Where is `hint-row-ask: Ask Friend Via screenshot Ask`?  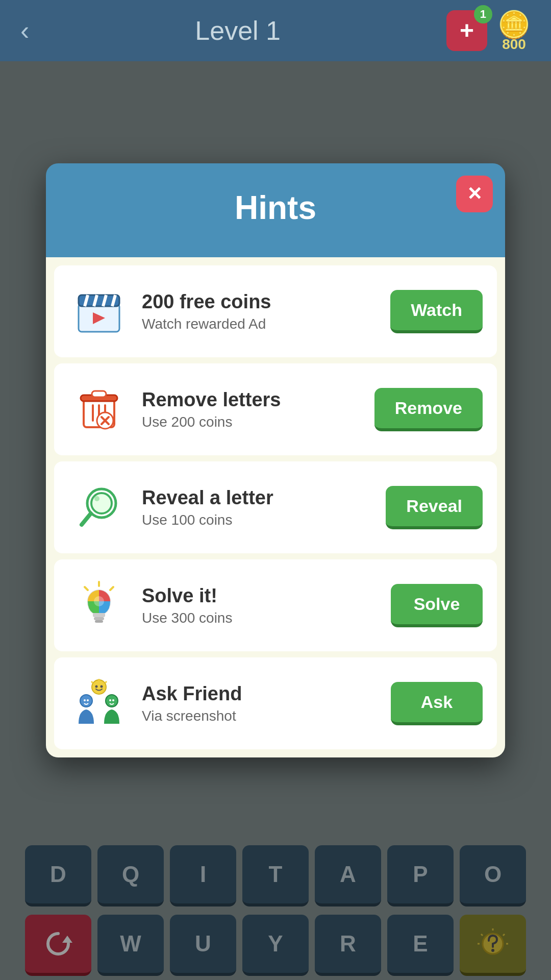 hint-row-ask: Ask Friend Via screenshot Ask is located at coordinates (276, 703).